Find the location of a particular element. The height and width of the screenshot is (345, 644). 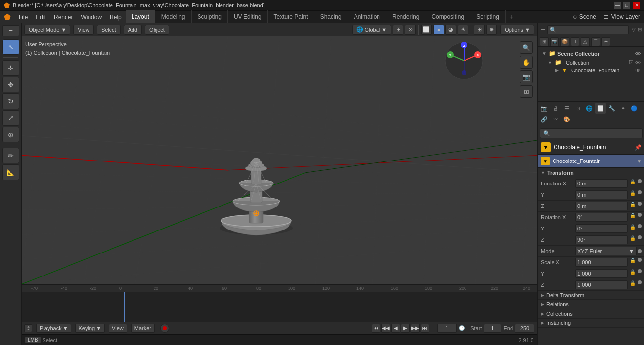

location-x-lock: 🔒 is located at coordinates (633, 184).